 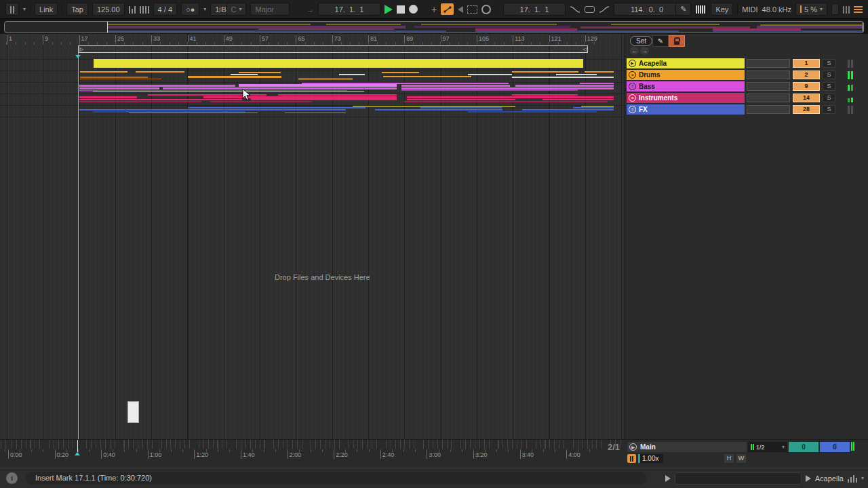 What do you see at coordinates (460, 9) in the screenshot?
I see `back-to-arrangement-icon` at bounding box center [460, 9].